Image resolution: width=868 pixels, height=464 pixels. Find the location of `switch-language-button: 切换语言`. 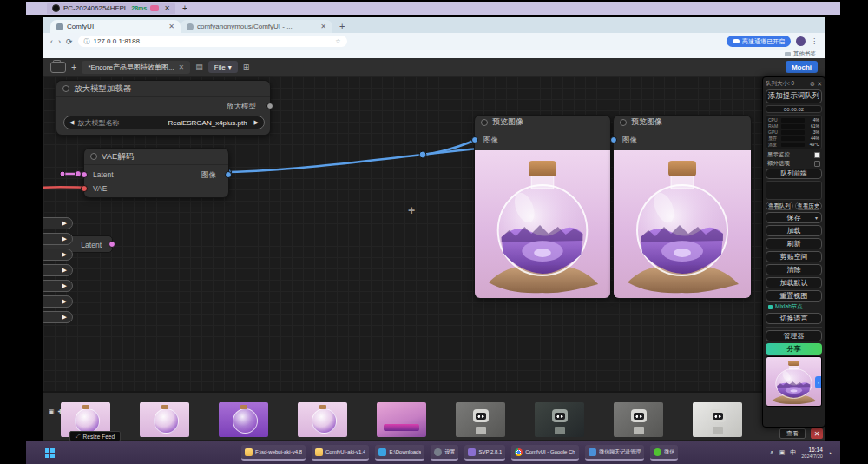

switch-language-button: 切换语言 is located at coordinates (793, 318).